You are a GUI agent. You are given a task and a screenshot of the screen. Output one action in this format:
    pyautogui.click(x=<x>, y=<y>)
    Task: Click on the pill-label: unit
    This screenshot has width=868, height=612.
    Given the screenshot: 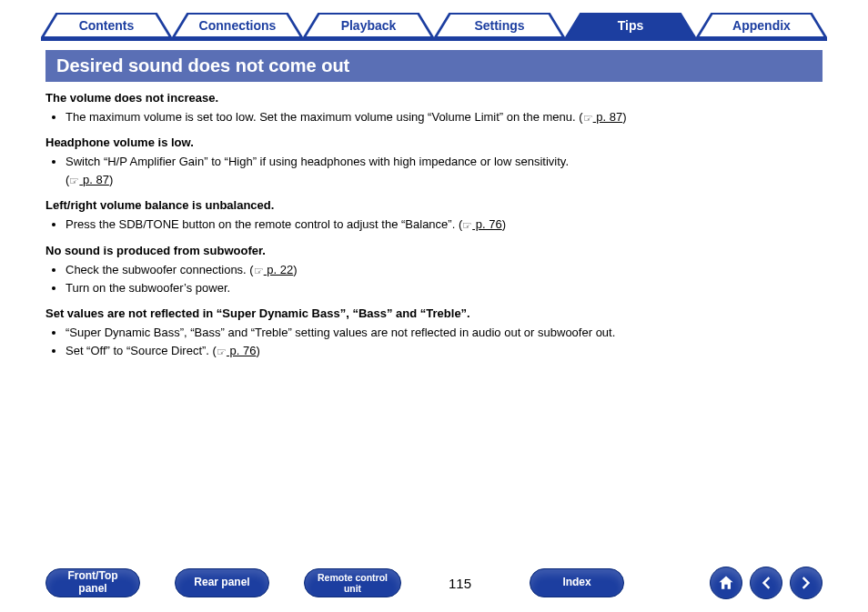 What is the action you would take?
    pyautogui.click(x=353, y=588)
    